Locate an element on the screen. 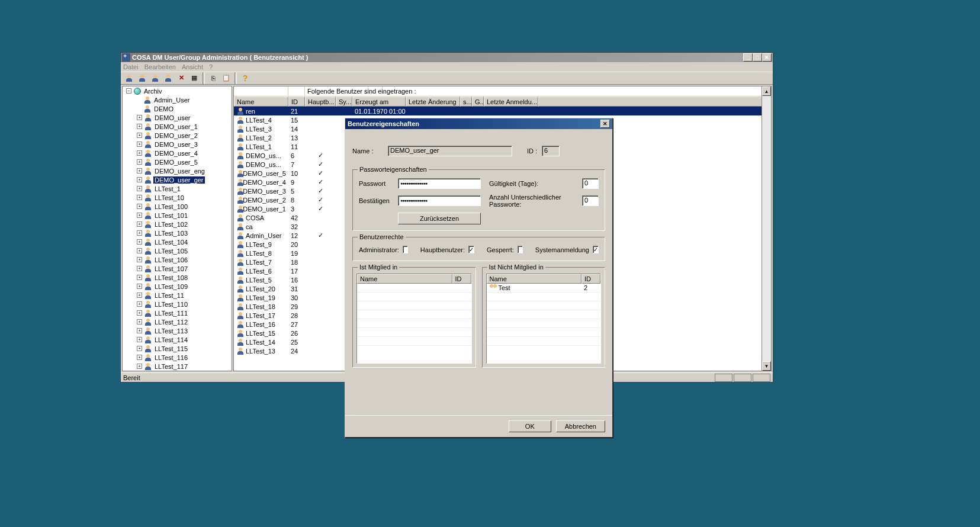 This screenshot has height=527, width=980. menu-bearbeiten: Bearbeiten is located at coordinates (160, 67).